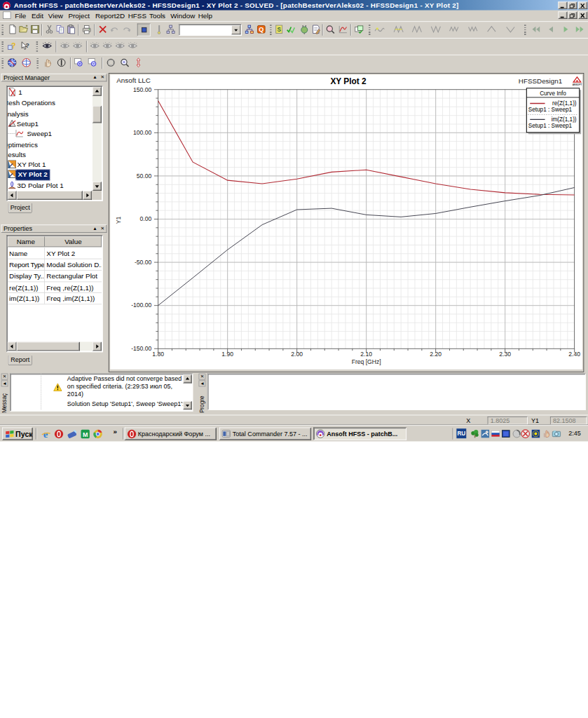 This screenshot has height=718, width=588. Describe the element at coordinates (366, 354) in the screenshot. I see `svg-text: 2.10` at that location.